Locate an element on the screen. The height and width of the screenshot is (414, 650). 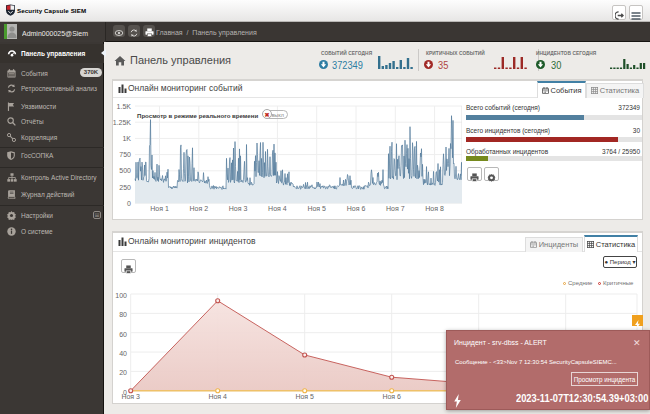
svg-text: 60 is located at coordinates (123, 334).